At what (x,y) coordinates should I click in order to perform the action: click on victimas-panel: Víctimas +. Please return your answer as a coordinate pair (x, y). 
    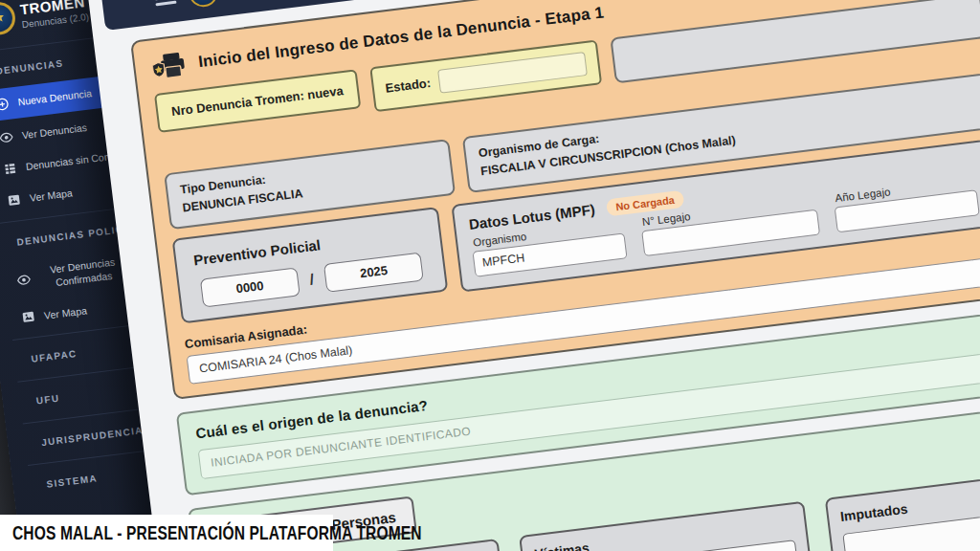
    Looking at the image, I should click on (674, 526).